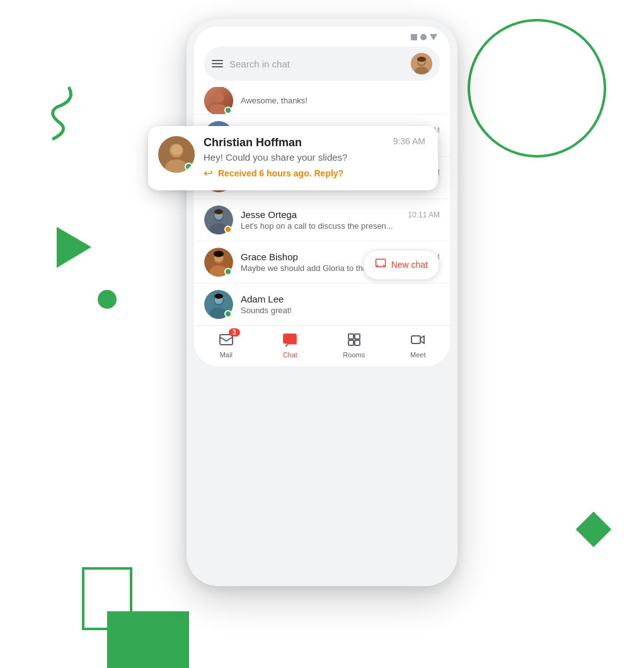  Describe the element at coordinates (270, 257) in the screenshot. I see `contact-name: Grace Bishop` at that location.